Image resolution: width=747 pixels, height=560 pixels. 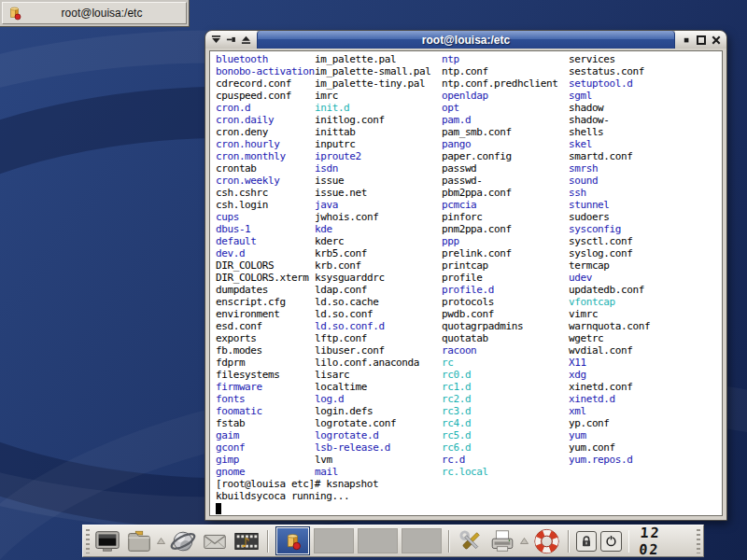 I want to click on file-entry: libuser.conf, so click(x=373, y=351).